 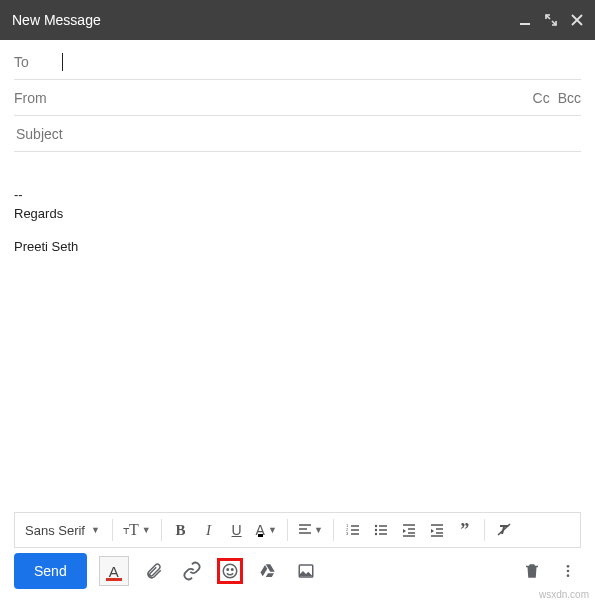 What do you see at coordinates (266, 530) in the screenshot?
I see `text-color-button: A▼` at bounding box center [266, 530].